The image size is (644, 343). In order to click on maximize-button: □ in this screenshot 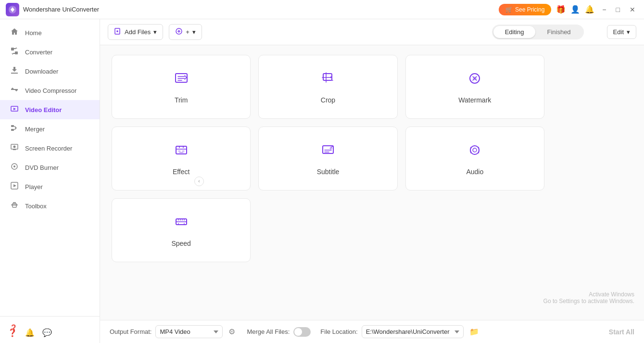, I will do `click(618, 10)`.